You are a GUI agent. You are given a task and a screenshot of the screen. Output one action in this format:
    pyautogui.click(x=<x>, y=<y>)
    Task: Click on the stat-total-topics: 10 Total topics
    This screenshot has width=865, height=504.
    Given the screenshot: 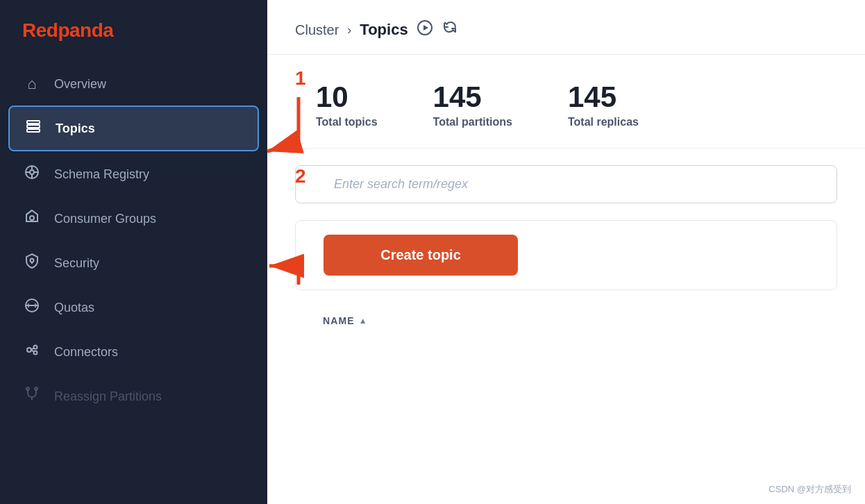 What is the action you would take?
    pyautogui.click(x=347, y=105)
    